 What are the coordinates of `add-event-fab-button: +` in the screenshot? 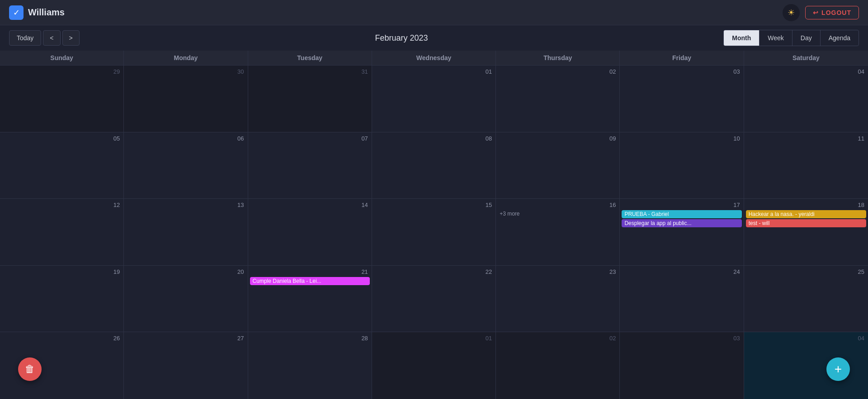 It's located at (838, 369).